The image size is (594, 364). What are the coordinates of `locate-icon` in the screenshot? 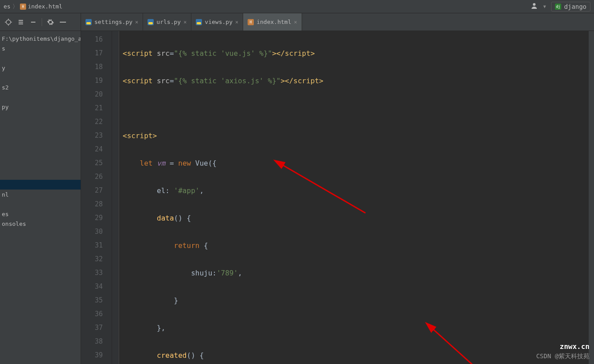 It's located at (8, 22).